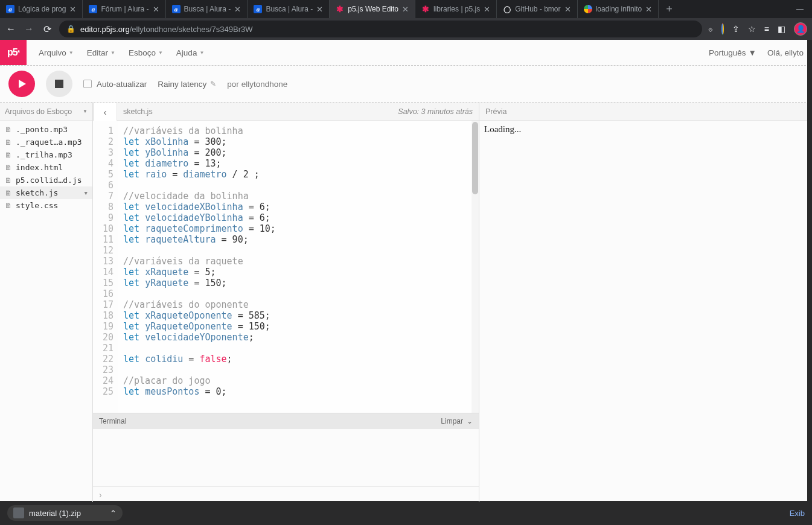 This screenshot has height=525, width=812. Describe the element at coordinates (41, 9) in the screenshot. I see `browser-tab: aLógica de prog✕` at that location.